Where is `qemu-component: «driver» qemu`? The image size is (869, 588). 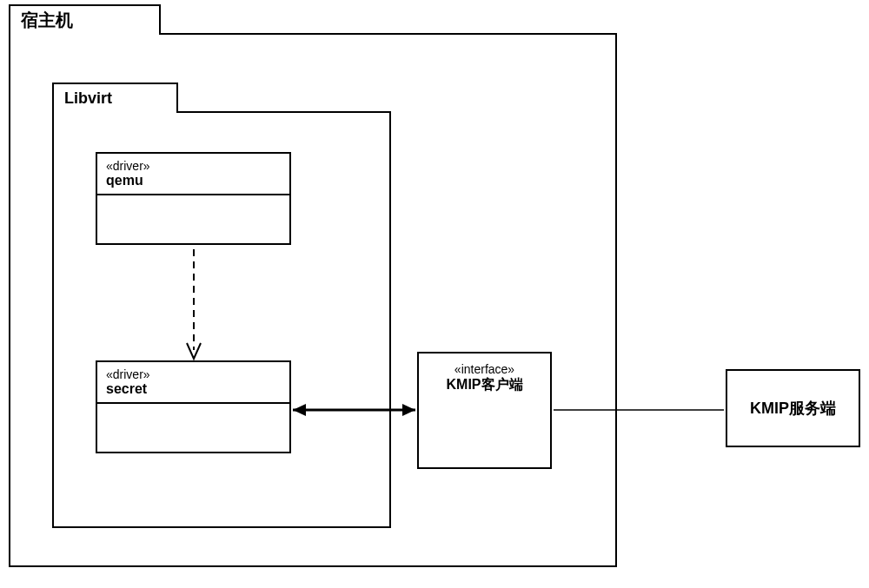
qemu-component: «driver» qemu is located at coordinates (193, 198).